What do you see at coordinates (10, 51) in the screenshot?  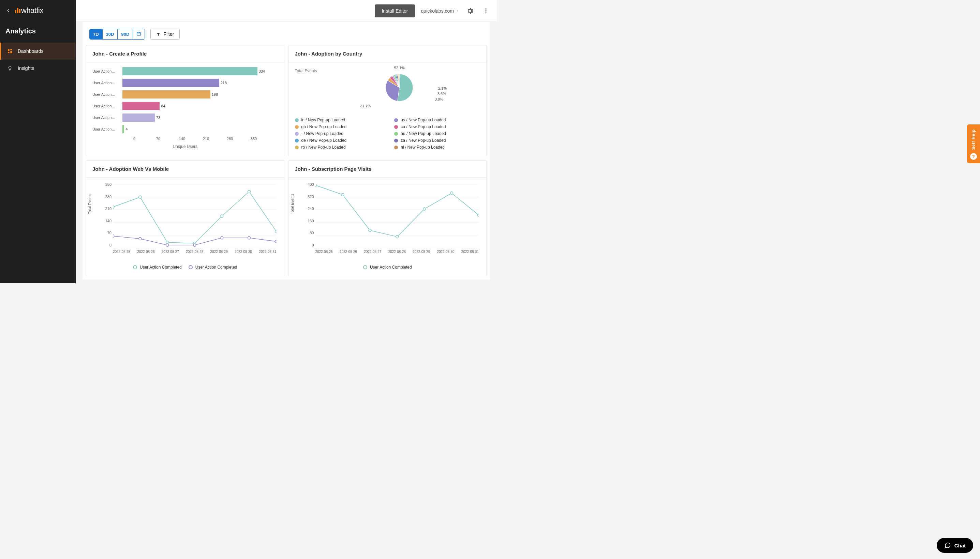 I see `dashboard-icon` at bounding box center [10, 51].